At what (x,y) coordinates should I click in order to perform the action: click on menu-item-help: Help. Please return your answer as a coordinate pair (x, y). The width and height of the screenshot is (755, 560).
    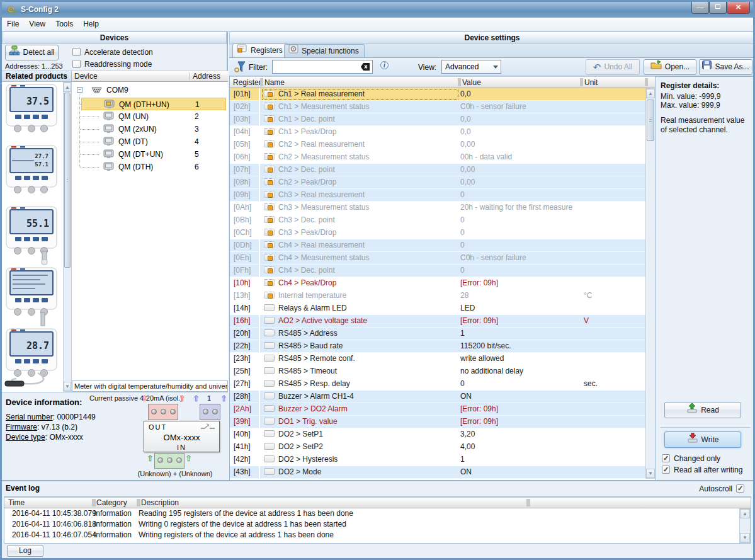
    Looking at the image, I should click on (91, 24).